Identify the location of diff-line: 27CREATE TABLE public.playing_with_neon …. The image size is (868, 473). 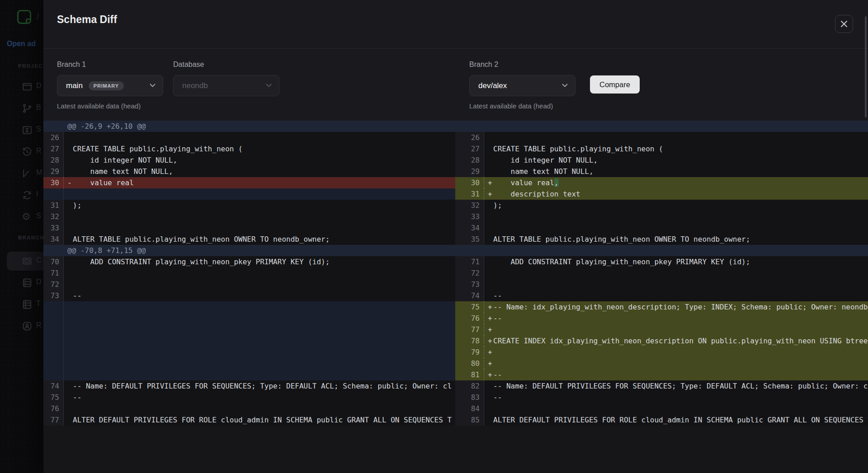
(250, 149).